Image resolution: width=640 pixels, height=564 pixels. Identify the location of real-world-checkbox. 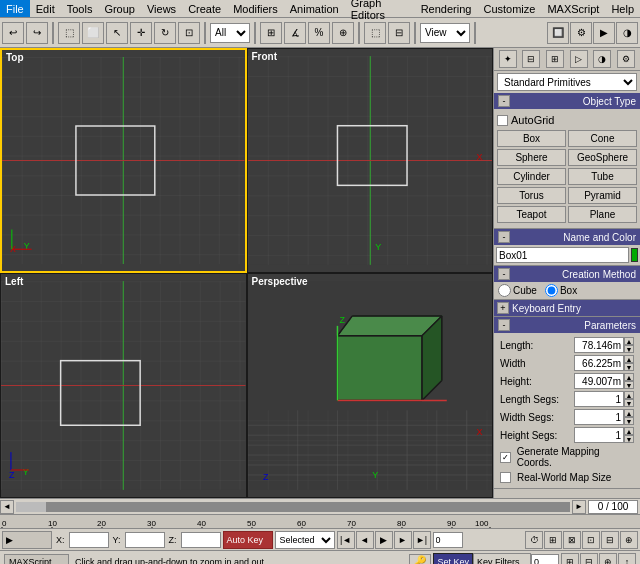
(506, 478).